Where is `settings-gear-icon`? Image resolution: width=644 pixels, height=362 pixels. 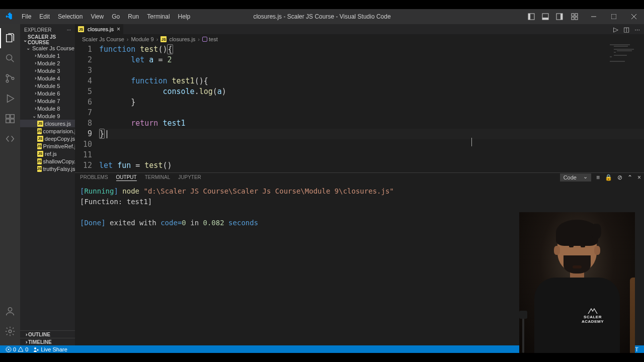
settings-gear-icon is located at coordinates (10, 331).